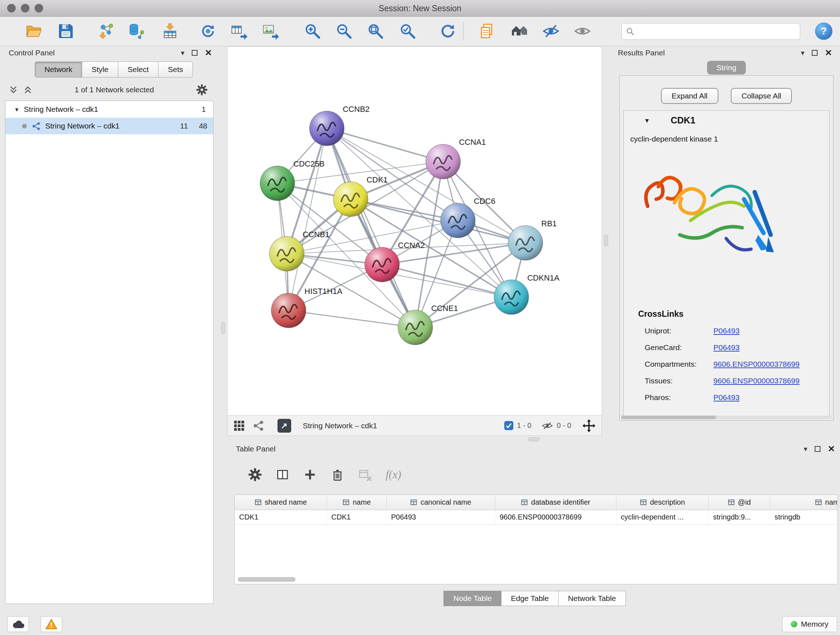  Describe the element at coordinates (804, 502) in the screenshot. I see `column-header: namespace` at that location.